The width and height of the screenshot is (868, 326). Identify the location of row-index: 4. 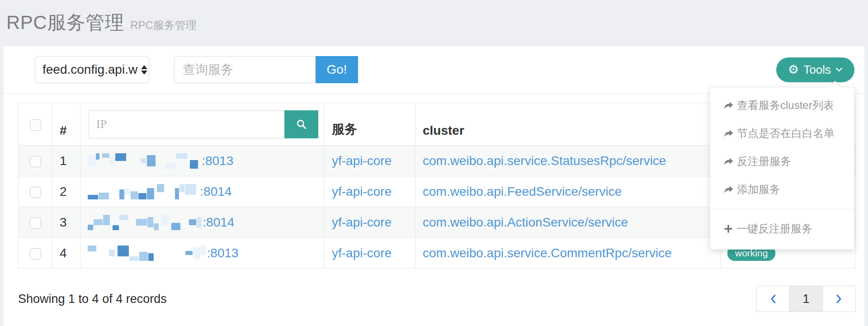
(66, 253).